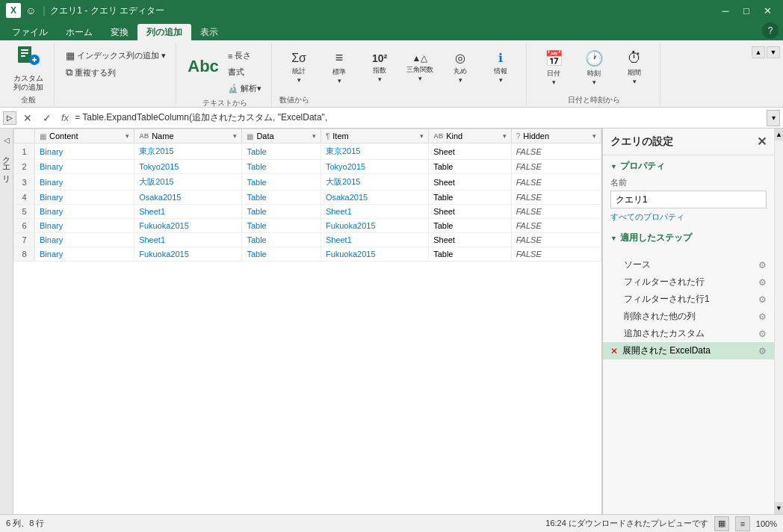 The width and height of the screenshot is (783, 532). I want to click on time-button: 🕐 時刻▾, so click(594, 67).